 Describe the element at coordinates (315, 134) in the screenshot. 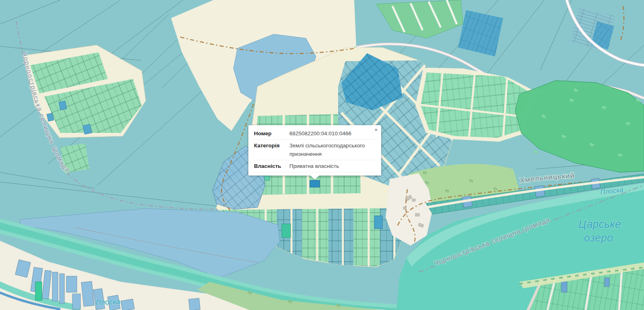

I see `popup-row-number: Номер 6825082200:04:010:0466` at that location.